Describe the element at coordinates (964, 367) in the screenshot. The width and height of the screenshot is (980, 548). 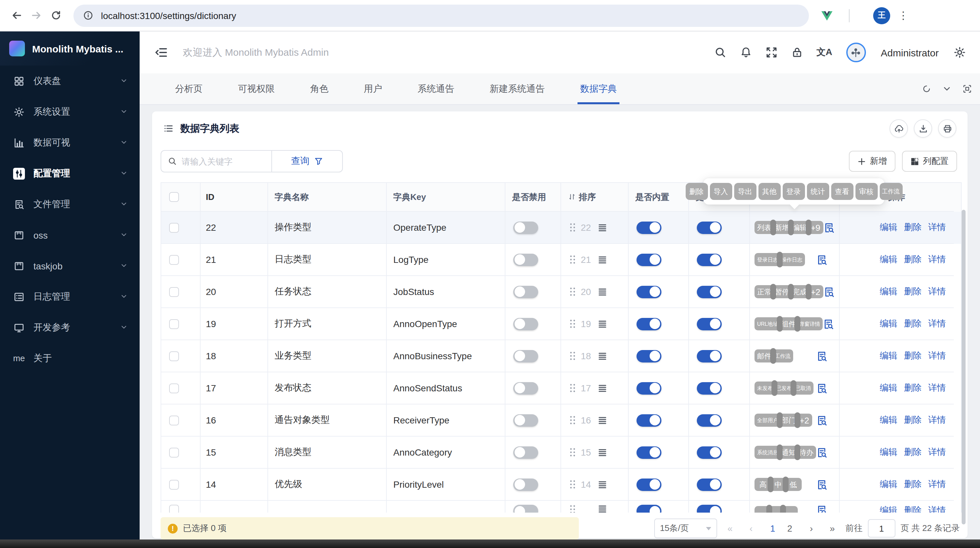
I see `table-scrollbar` at that location.